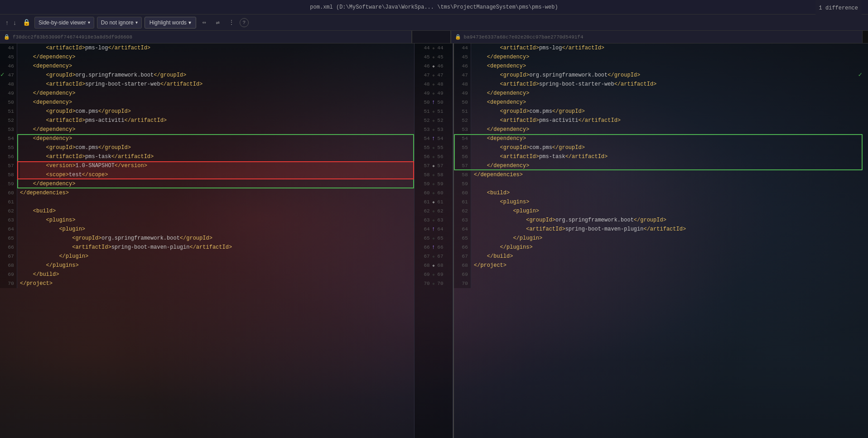 The height and width of the screenshot is (438, 868). Describe the element at coordinates (671, 48) in the screenshot. I see `right-code-line: <artifactId>pms-log</artifactId>` at that location.